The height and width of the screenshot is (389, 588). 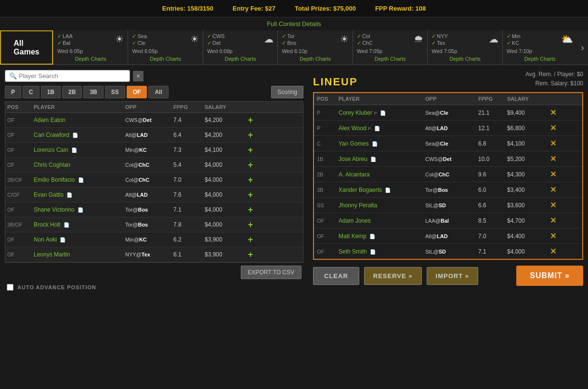 What do you see at coordinates (154, 195) in the screenshot?
I see `table-row: C/OF Evan Gattis 📄 Atl@LAD 7.6 $4,000 +` at bounding box center [154, 195].